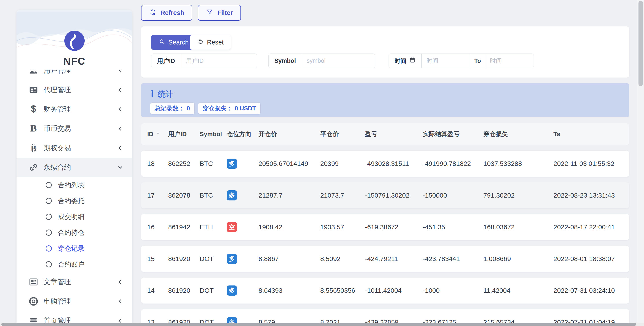  What do you see at coordinates (34, 129) in the screenshot?
I see `letter-b-icon: B` at bounding box center [34, 129].